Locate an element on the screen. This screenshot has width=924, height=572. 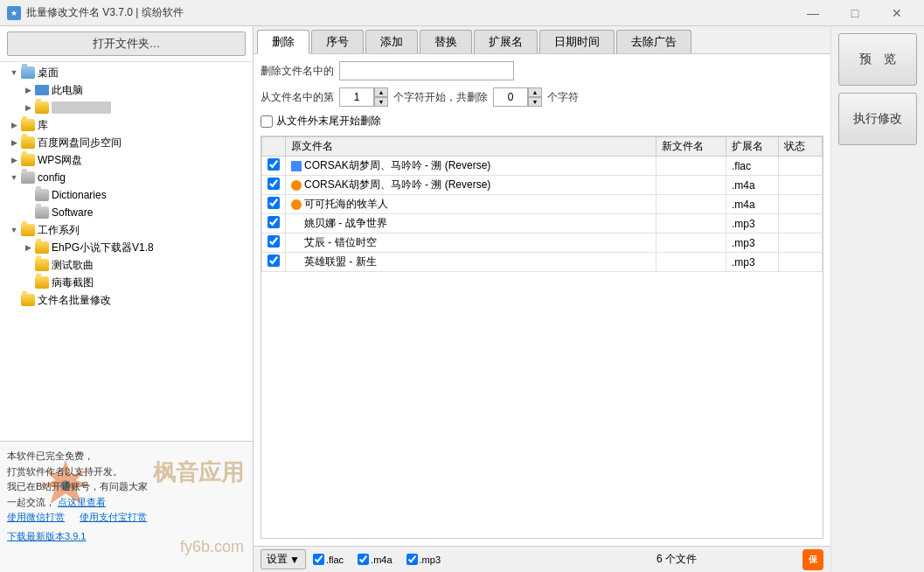
ext-label-m4a: .m4a is located at coordinates (381, 560).